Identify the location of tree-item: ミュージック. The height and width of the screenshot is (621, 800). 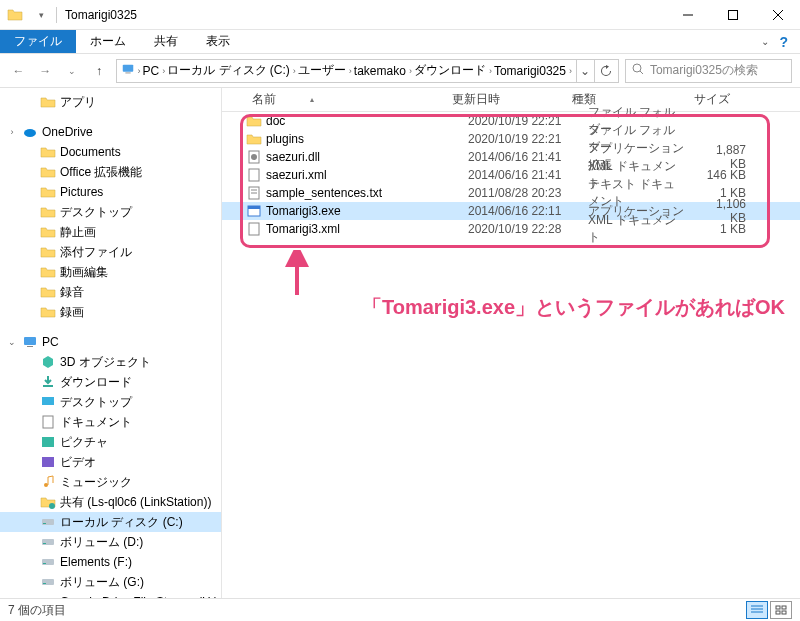
(110, 482).